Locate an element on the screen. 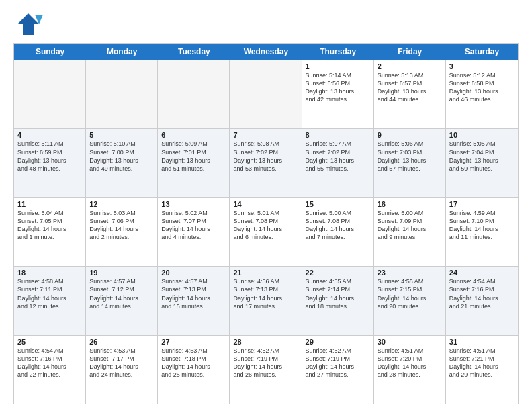  day-info: Sunrise: 5:02 AM Sunset: 7:07 PM Dayligh… is located at coordinates (193, 226).